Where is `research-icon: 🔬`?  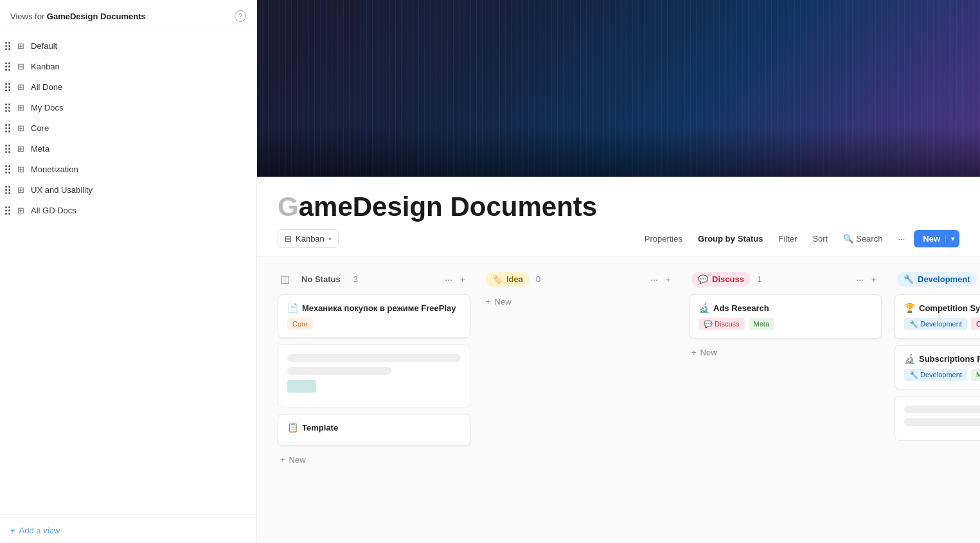 research-icon: 🔬 is located at coordinates (704, 308).